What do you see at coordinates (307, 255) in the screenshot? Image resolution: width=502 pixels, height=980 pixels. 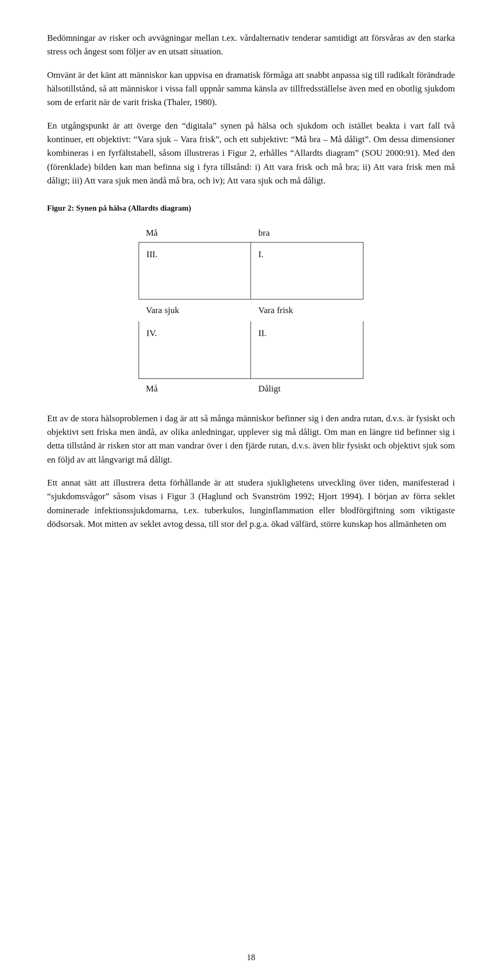 I see `roman-i: I.` at bounding box center [307, 255].